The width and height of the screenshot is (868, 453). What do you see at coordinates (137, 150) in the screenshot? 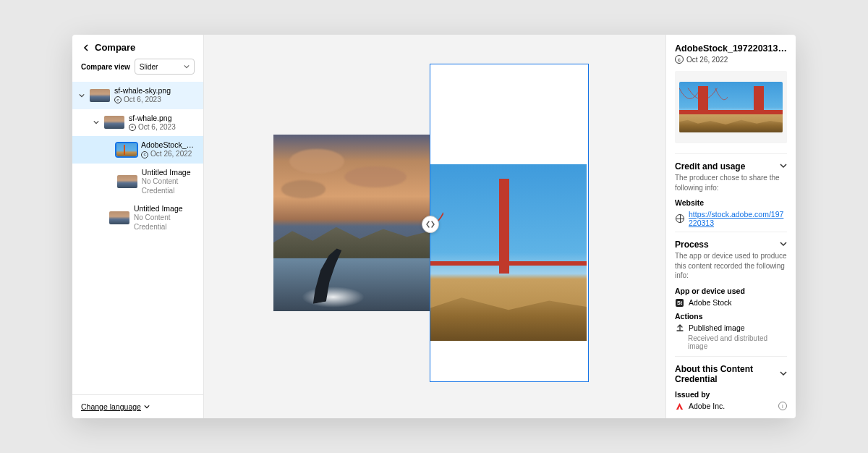
I see `tree-item: AdobeStock_197220313.jp..cOct 26, 2022` at bounding box center [137, 150].